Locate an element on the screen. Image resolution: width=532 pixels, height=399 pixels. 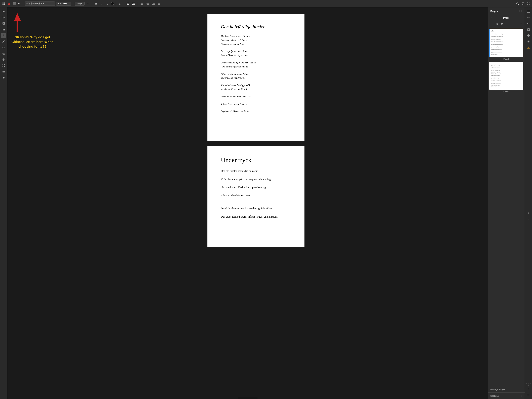
chart-icon is located at coordinates (4, 29).